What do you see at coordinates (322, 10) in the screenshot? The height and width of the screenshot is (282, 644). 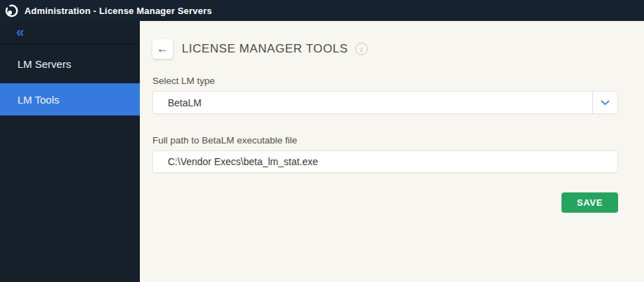 I see `top-bar: Administration - License Manager Servers` at bounding box center [322, 10].